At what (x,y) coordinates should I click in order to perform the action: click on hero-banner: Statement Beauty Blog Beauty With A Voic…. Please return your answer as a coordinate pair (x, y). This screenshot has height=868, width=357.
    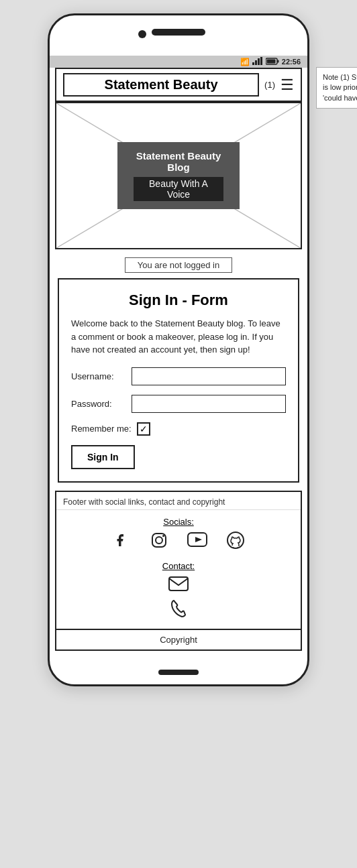
    Looking at the image, I should click on (178, 176).